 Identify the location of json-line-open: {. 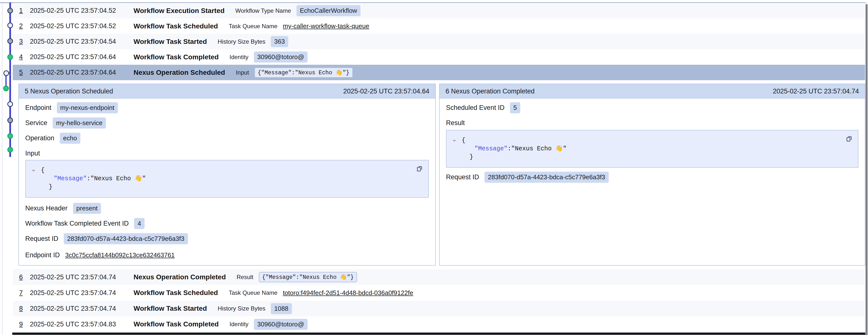
(652, 140).